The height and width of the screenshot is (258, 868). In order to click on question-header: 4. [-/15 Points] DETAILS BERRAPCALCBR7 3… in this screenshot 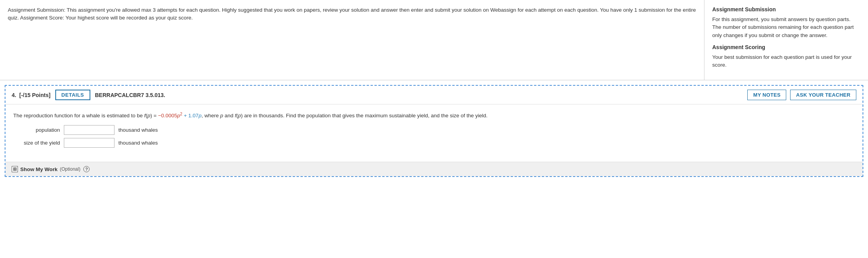, I will do `click(434, 95)`.